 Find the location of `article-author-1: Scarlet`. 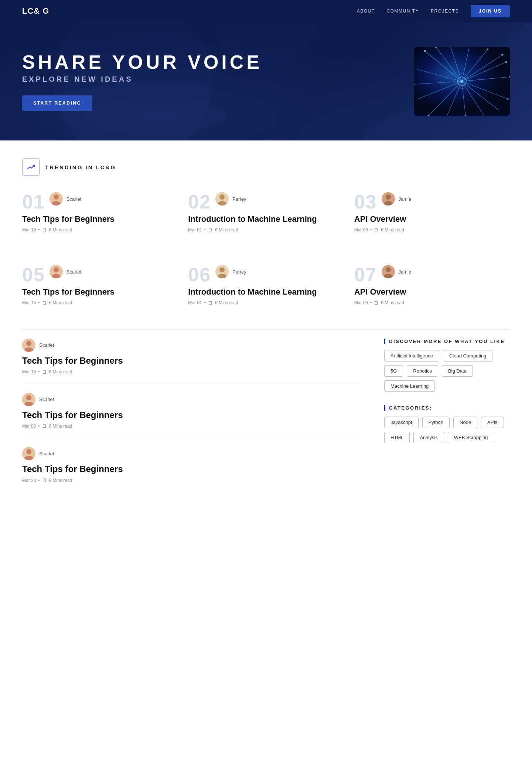

article-author-1: Scarlet is located at coordinates (192, 345).